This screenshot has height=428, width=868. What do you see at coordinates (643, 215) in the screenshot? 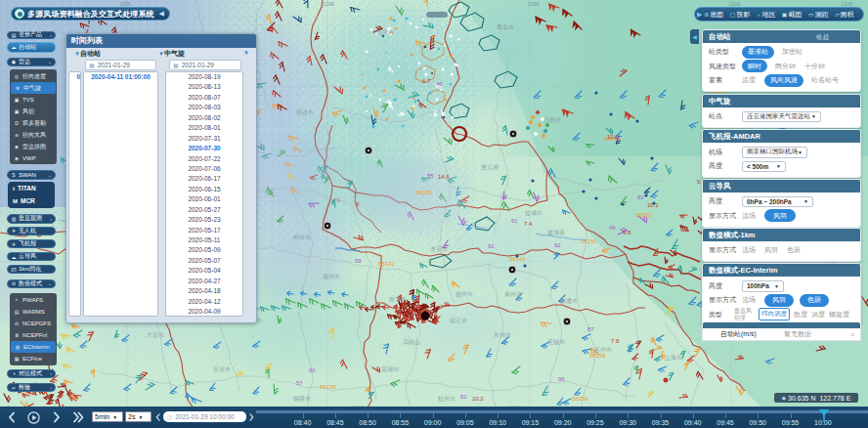
I see `svg-text: 58255` at bounding box center [643, 215].